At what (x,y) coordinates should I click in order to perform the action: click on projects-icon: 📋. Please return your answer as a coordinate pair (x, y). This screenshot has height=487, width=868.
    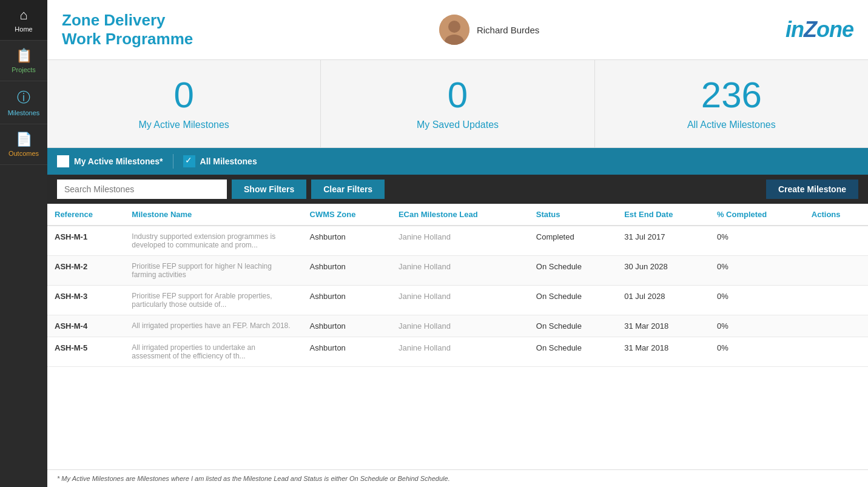
    Looking at the image, I should click on (24, 56).